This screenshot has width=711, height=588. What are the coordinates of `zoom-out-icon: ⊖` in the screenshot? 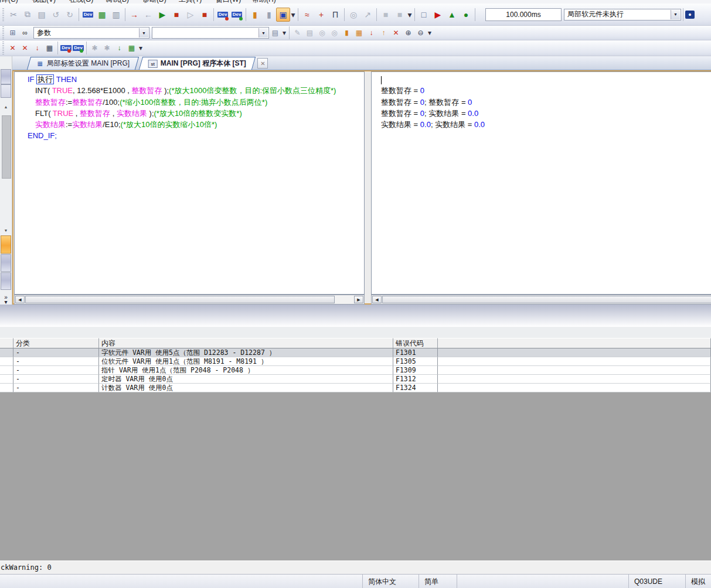 It's located at (421, 33).